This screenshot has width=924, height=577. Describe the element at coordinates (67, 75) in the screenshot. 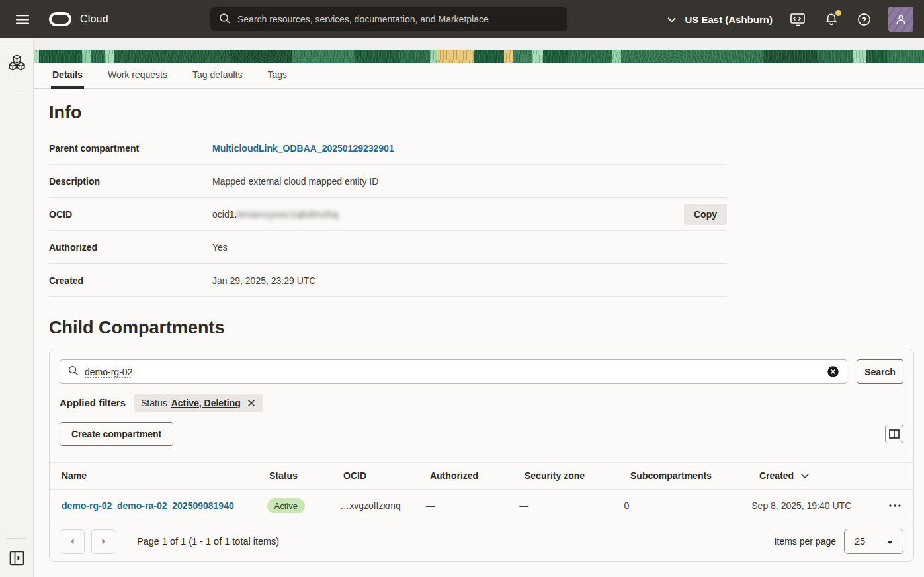

I see `tab-details: Details` at that location.